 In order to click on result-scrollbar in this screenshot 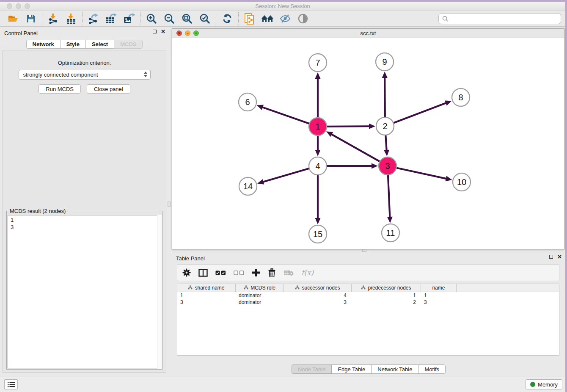, I will do `click(159, 292)`.